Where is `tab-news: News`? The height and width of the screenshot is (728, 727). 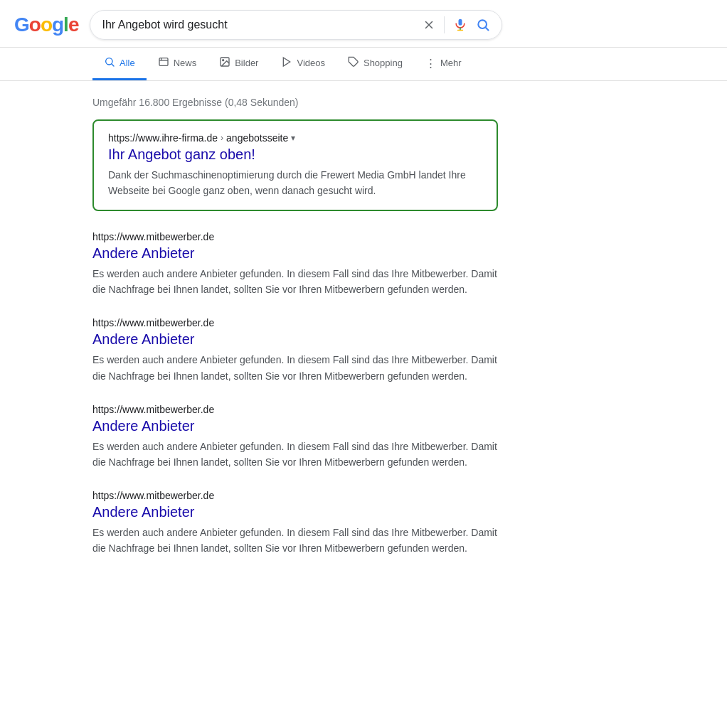
tab-news: News is located at coordinates (178, 64).